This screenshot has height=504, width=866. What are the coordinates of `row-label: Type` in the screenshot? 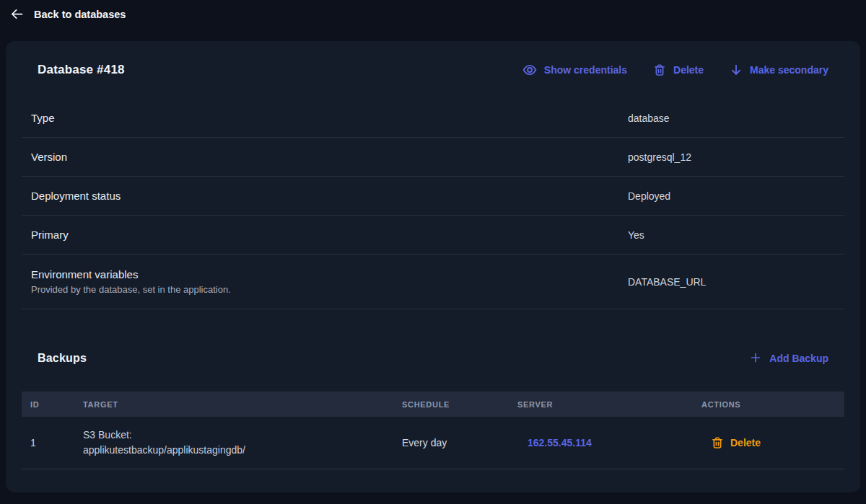 It's located at (329, 118).